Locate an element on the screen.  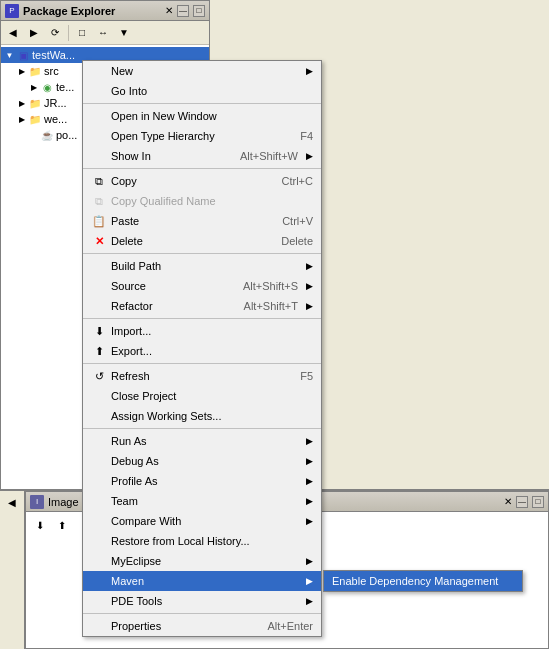
menu-item-source: Source Alt+Shift+S ▶ is located at coordinates (202, 286).